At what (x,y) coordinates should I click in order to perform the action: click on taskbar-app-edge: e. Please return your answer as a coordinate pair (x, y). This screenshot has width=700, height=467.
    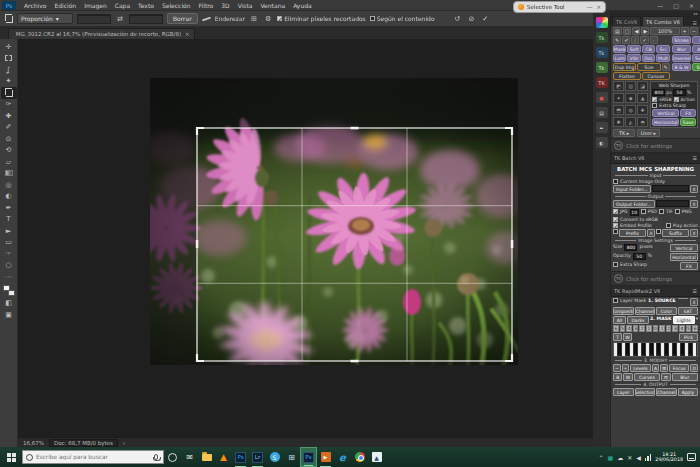
    Looking at the image, I should click on (342, 457).